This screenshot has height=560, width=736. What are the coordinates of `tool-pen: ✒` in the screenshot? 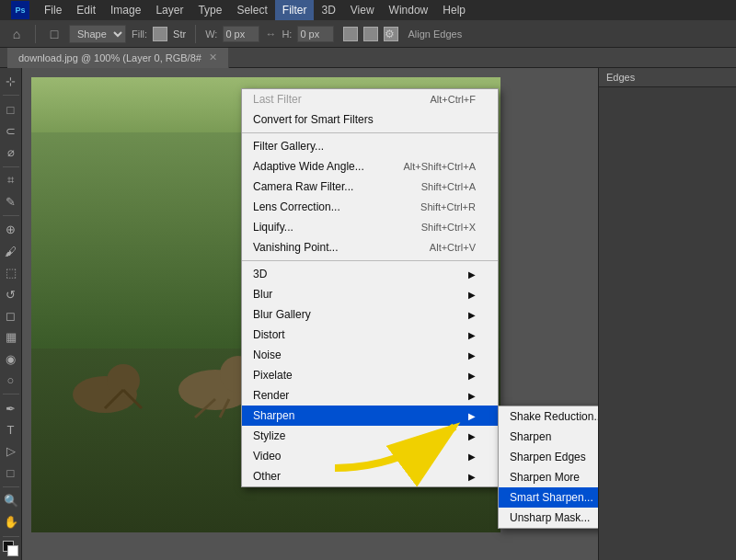 It's located at (11, 408).